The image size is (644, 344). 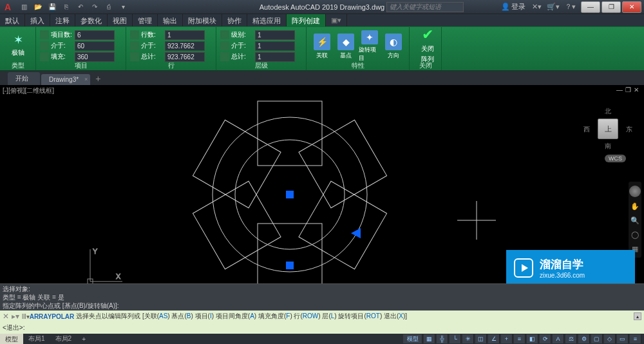 What do you see at coordinates (611, 7) in the screenshot?
I see `maximize-button: ❐` at bounding box center [611, 7].